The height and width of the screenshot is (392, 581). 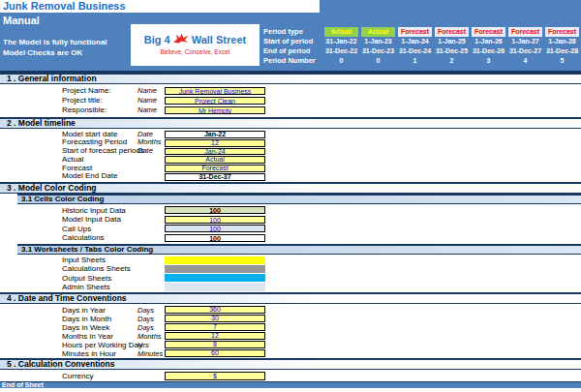 I want to click on input-cell-start-of-forecast-periods: Jan-24, so click(x=215, y=152).